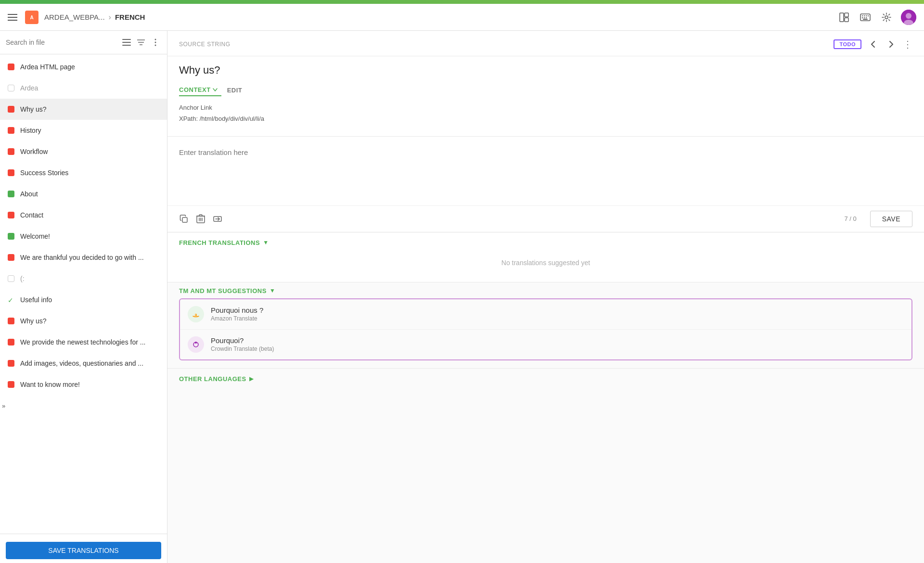 The height and width of the screenshot is (563, 924). Describe the element at coordinates (155, 42) in the screenshot. I see `more-options-icon` at that location.